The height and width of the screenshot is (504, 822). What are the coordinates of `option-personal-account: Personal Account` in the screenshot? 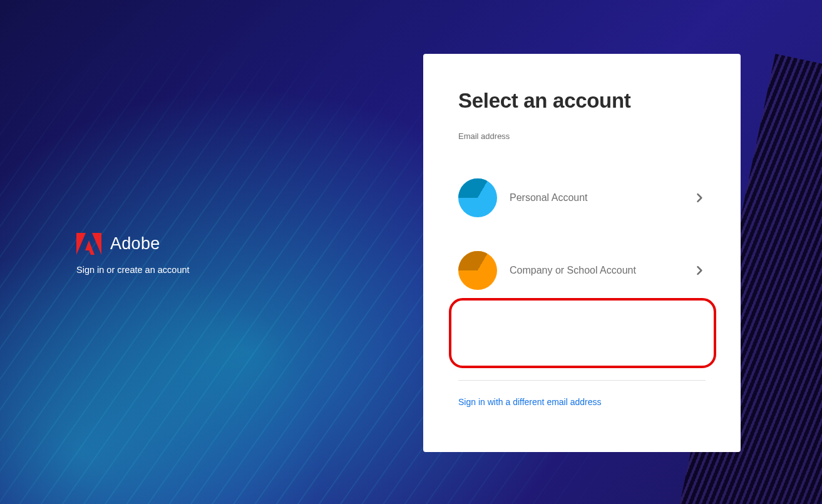 It's located at (582, 198).